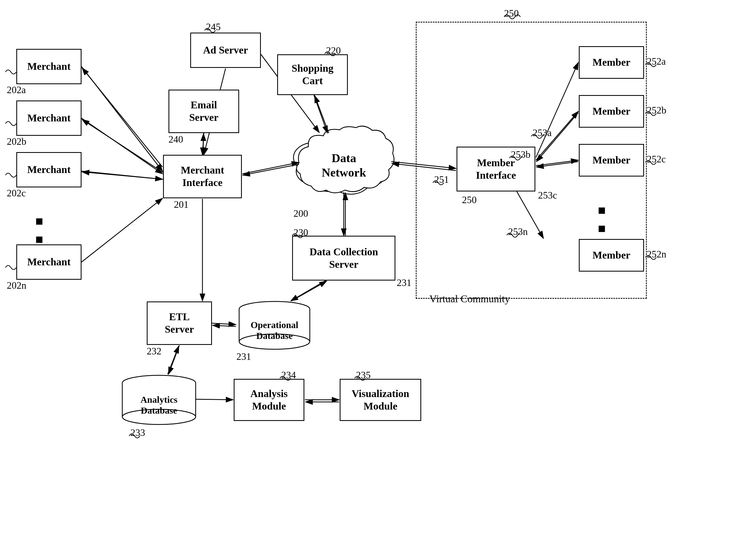  Describe the element at coordinates (313, 75) in the screenshot. I see `shopping-cart-box: Shopping Cart` at that location.